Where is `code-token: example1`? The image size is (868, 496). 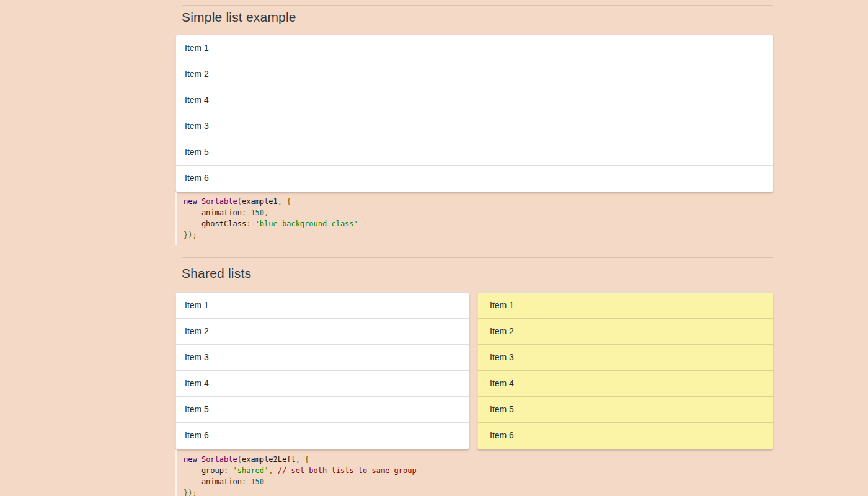 code-token: example1 is located at coordinates (260, 202).